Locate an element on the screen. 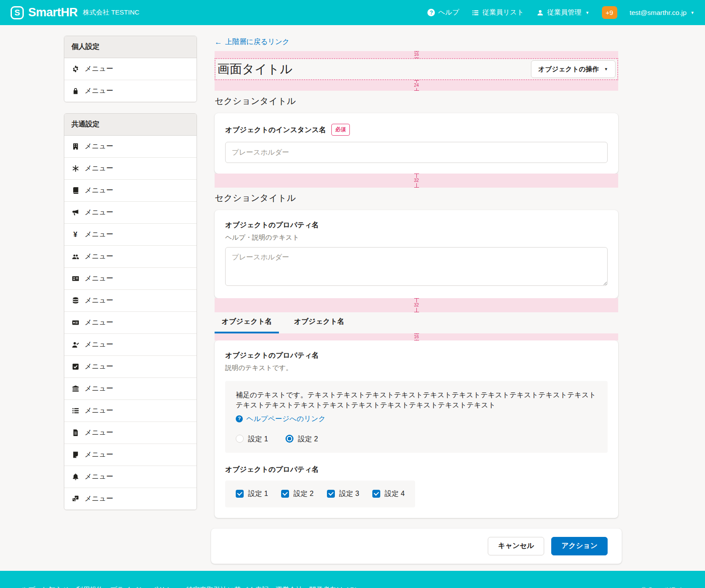 The width and height of the screenshot is (705, 588). radio-checked-icon is located at coordinates (289, 439).